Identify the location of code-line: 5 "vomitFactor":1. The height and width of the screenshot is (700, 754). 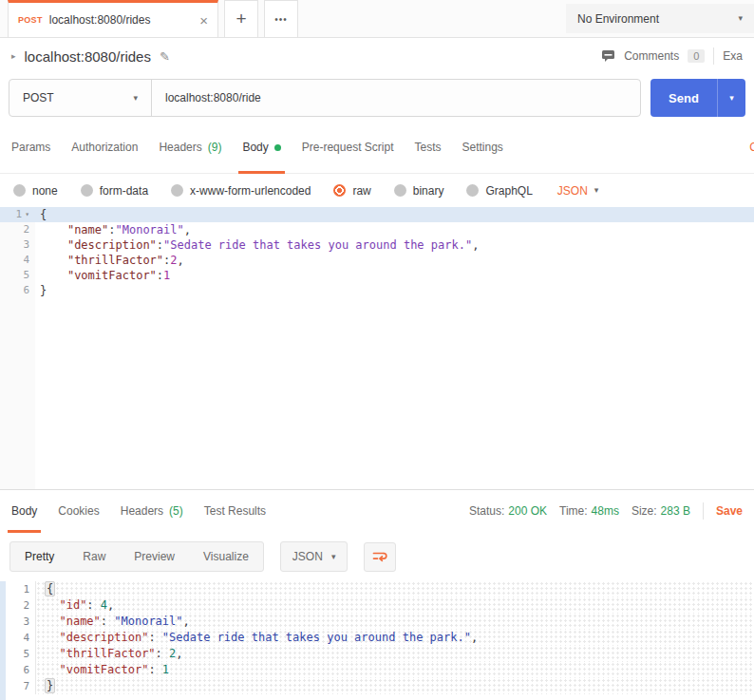
(377, 275).